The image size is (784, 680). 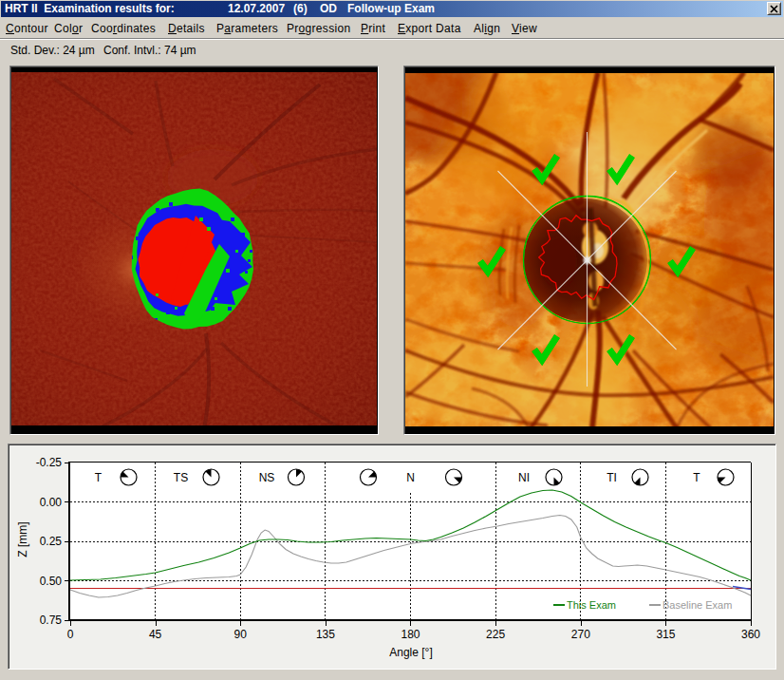 I want to click on svg-text: Z [mm], so click(x=23, y=539).